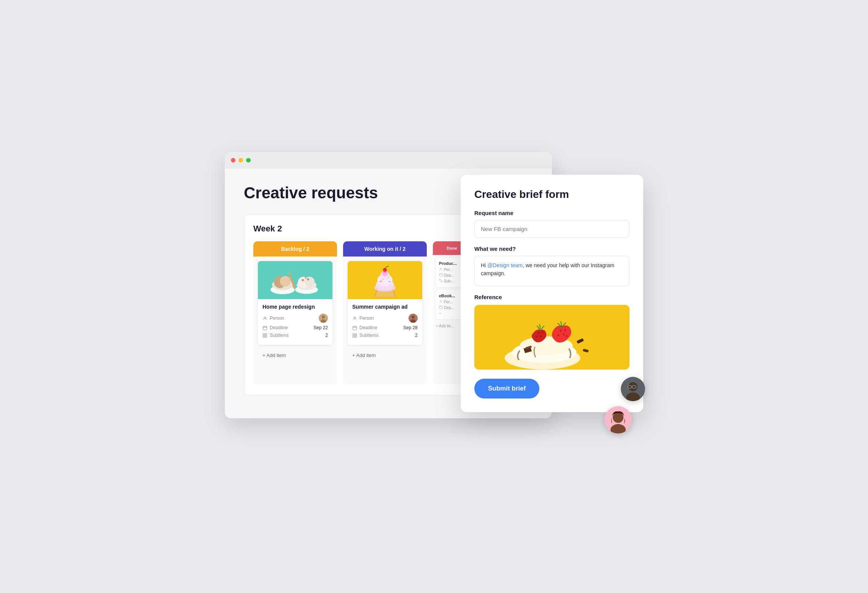  Describe the element at coordinates (295, 335) in the screenshot. I see `card-field-subitems-backlog: Subitems 2` at that location.